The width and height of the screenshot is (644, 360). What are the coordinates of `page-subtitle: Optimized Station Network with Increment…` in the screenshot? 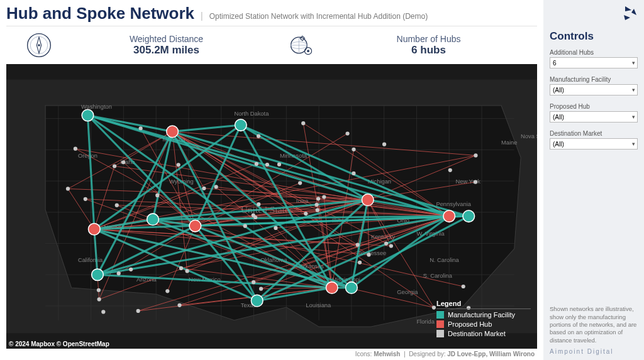 It's located at (318, 16).